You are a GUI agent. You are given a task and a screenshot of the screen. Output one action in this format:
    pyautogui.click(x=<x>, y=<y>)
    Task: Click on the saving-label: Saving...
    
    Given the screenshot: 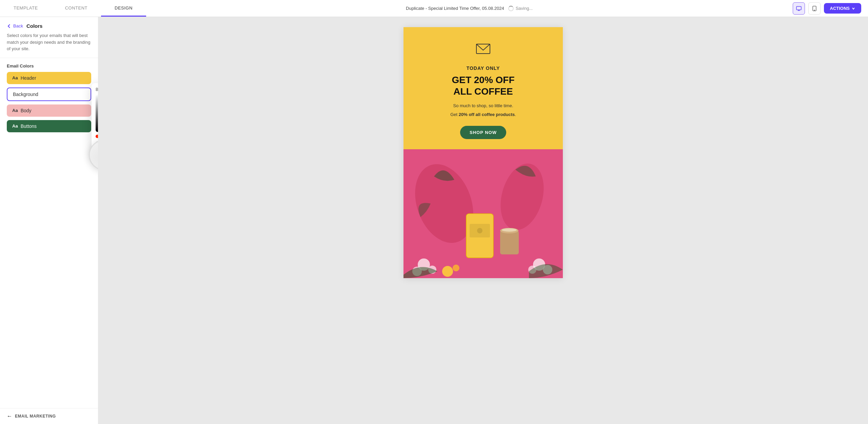 What is the action you would take?
    pyautogui.click(x=524, y=8)
    